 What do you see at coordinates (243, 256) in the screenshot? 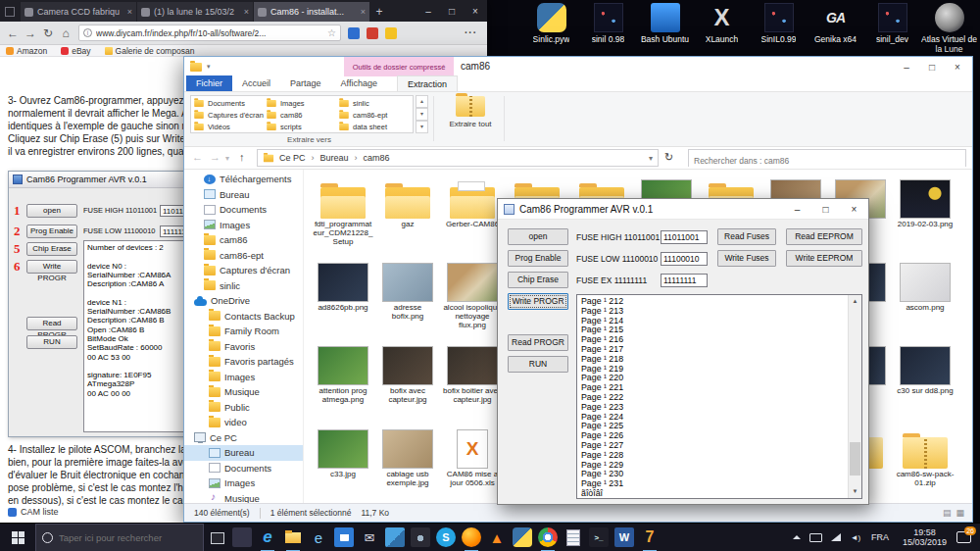
I see `nav-item: cam86-ept` at bounding box center [243, 256].